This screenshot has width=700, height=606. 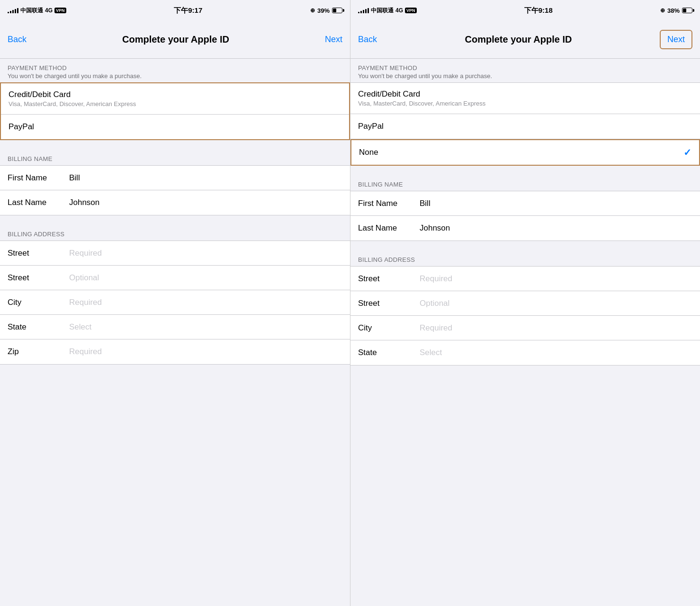 What do you see at coordinates (175, 253) in the screenshot?
I see `street1-row-left: Street Required` at bounding box center [175, 253].